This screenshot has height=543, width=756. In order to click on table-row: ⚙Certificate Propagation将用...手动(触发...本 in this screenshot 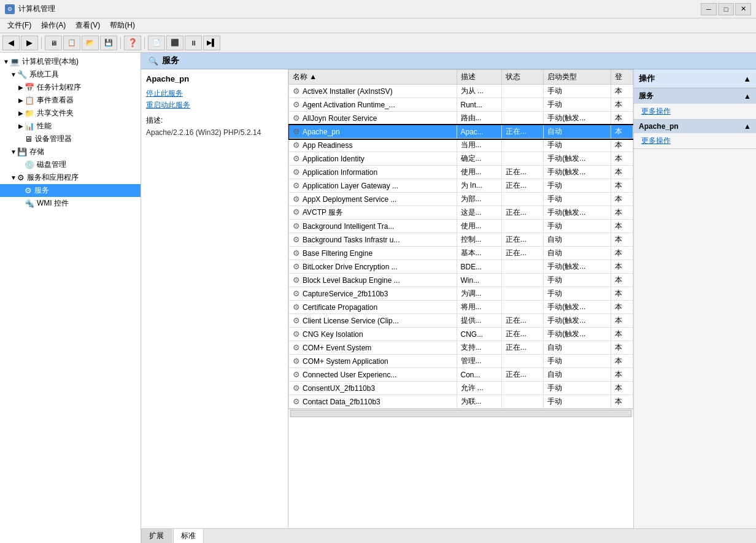, I will do `click(461, 307)`.